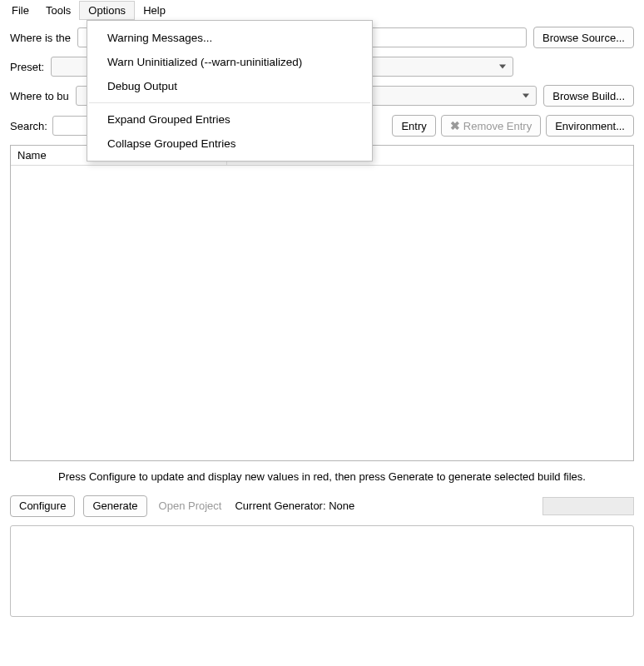  I want to click on hint-text: Press Configure to update and display ne…, so click(322, 476).